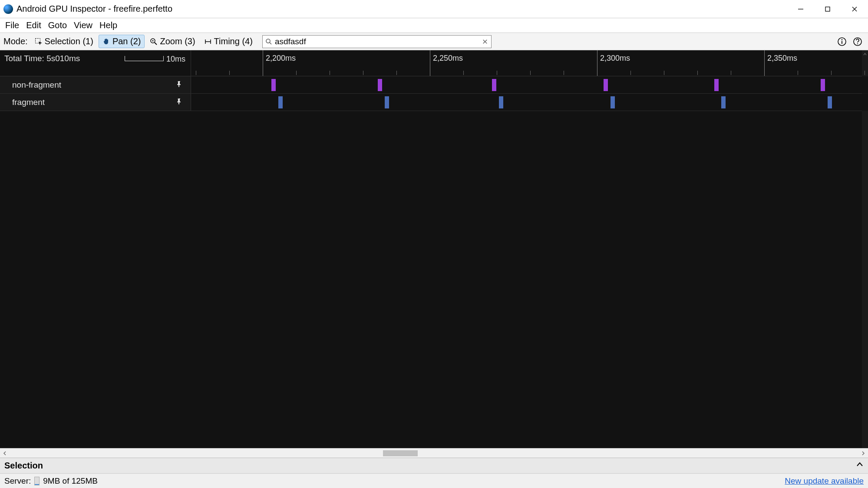 The height and width of the screenshot is (488, 868). What do you see at coordinates (801, 9) in the screenshot?
I see `minimize-button` at bounding box center [801, 9].